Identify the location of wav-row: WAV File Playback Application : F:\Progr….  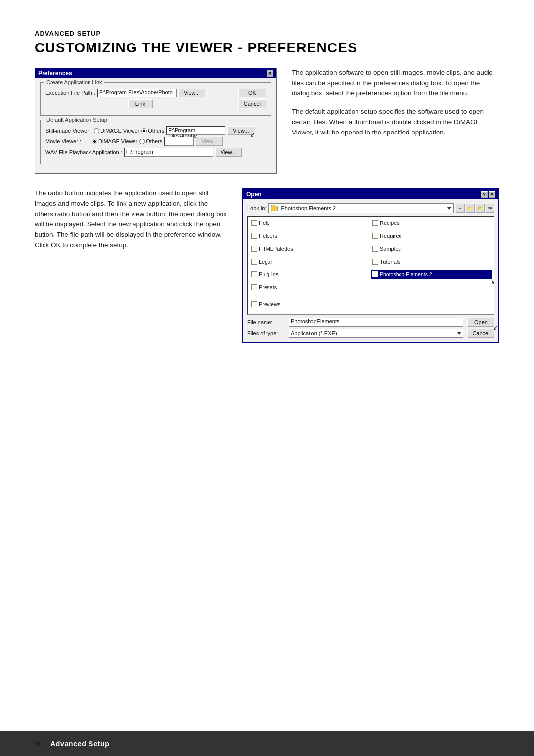
(156, 152).